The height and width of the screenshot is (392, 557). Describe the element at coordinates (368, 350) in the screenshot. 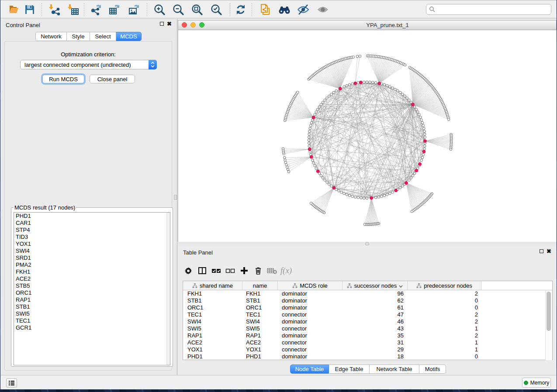

I see `table-row: YOX1YOX1connector291` at that location.